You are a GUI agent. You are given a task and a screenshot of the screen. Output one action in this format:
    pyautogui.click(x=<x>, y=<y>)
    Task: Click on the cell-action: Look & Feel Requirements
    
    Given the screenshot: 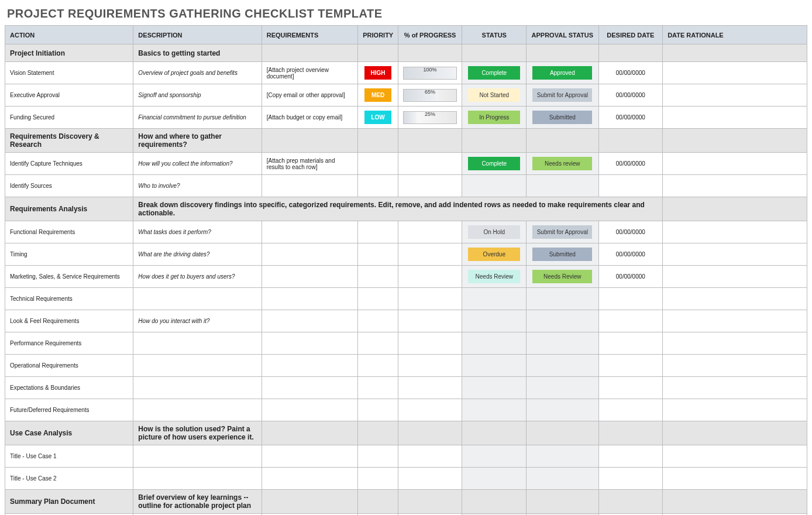 What is the action you would take?
    pyautogui.click(x=69, y=321)
    